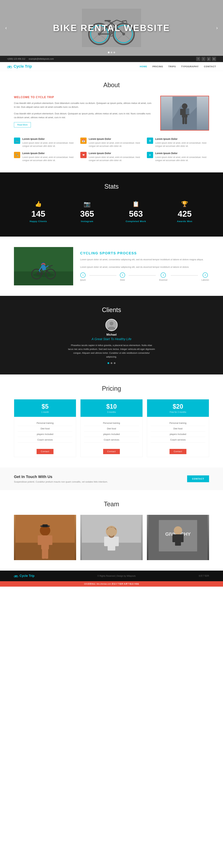 Image resolution: width=223 pixels, height=868 pixels. Describe the element at coordinates (150, 141) in the screenshot. I see `feature-3-icon: ⚙` at that location.